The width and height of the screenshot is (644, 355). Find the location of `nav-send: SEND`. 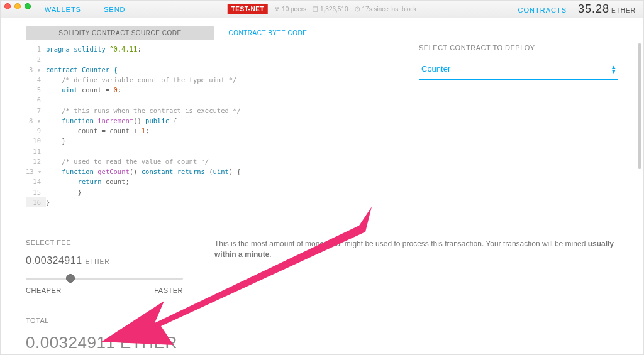

nav-send: SEND is located at coordinates (114, 9).